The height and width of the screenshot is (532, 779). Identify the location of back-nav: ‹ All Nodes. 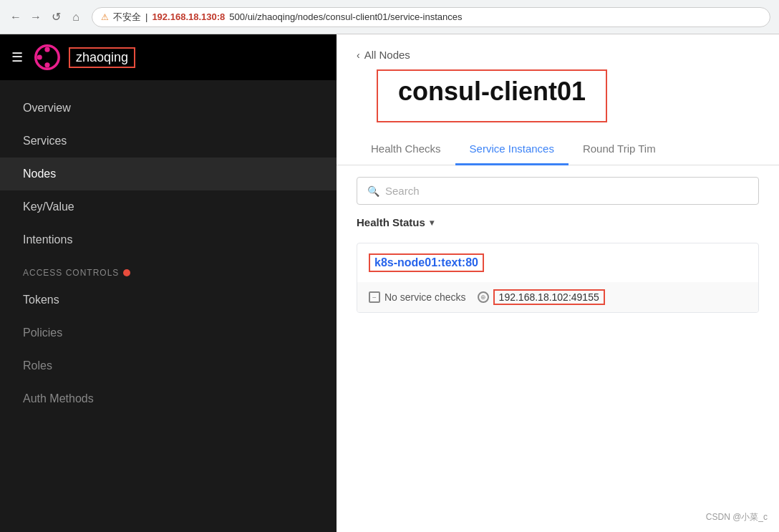
(558, 52).